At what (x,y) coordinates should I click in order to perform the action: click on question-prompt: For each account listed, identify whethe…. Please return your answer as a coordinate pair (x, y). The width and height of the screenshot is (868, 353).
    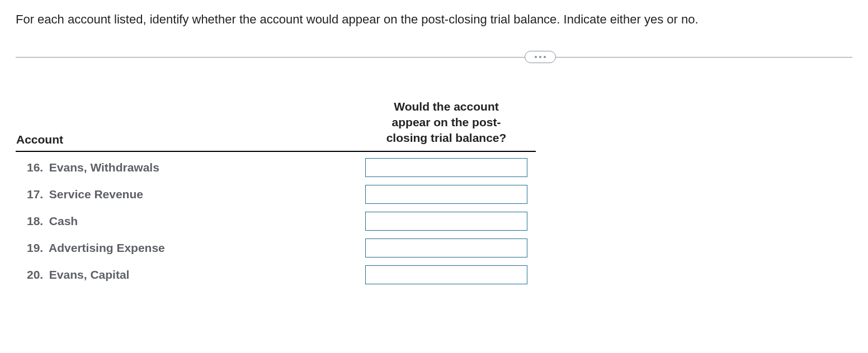
    Looking at the image, I should click on (434, 20).